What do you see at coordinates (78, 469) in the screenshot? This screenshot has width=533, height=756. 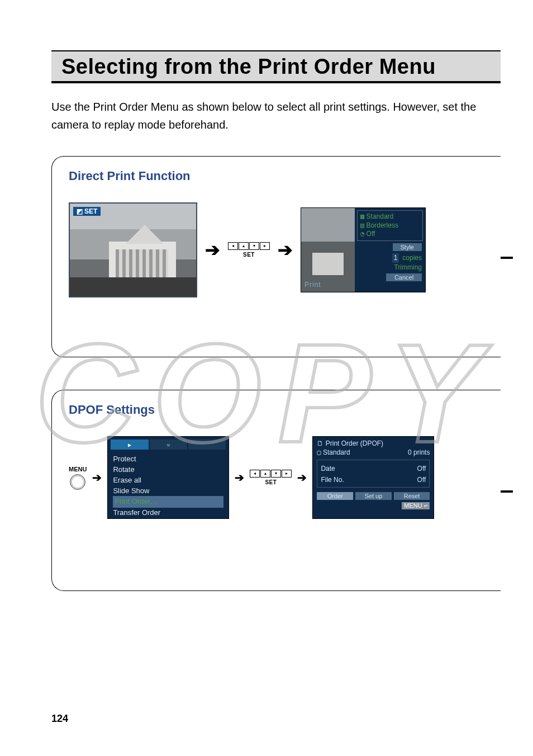 I see `menu-button-label: MENU` at bounding box center [78, 469].